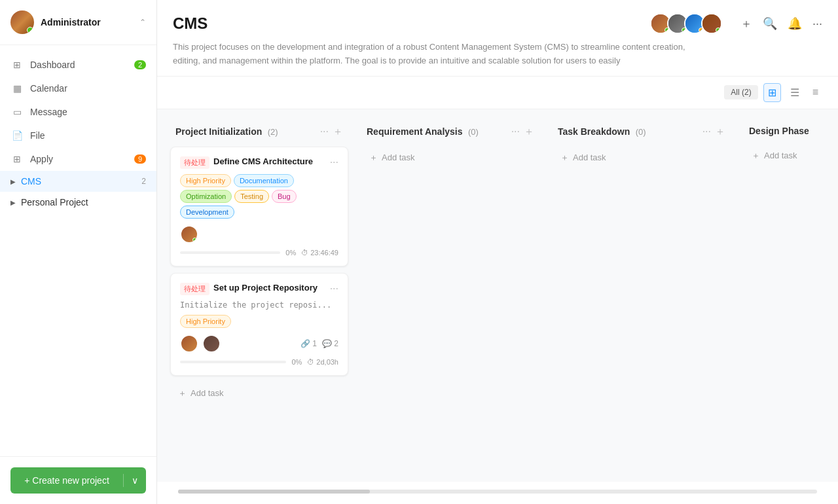 The image size is (838, 504). Describe the element at coordinates (22, 22) in the screenshot. I see `avatar` at that location.